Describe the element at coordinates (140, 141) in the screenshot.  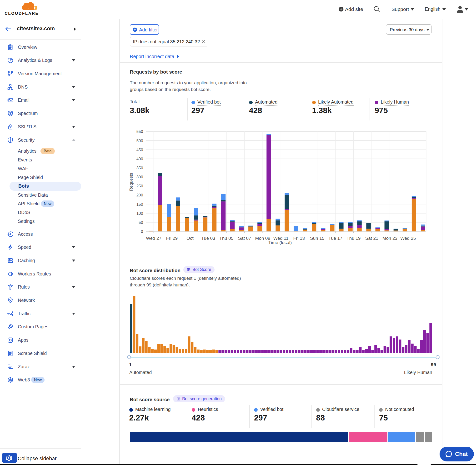
I see `svg-text: 500` at that location.